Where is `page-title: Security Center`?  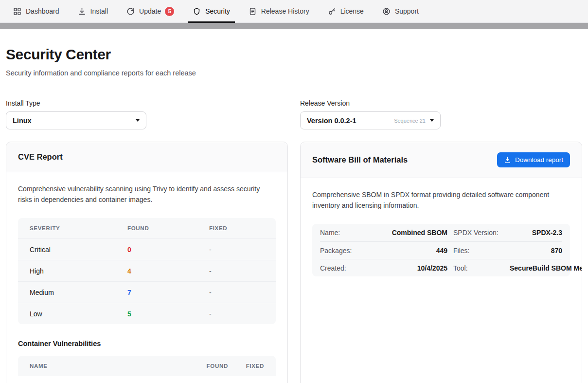
page-title: Security Center is located at coordinates (294, 55).